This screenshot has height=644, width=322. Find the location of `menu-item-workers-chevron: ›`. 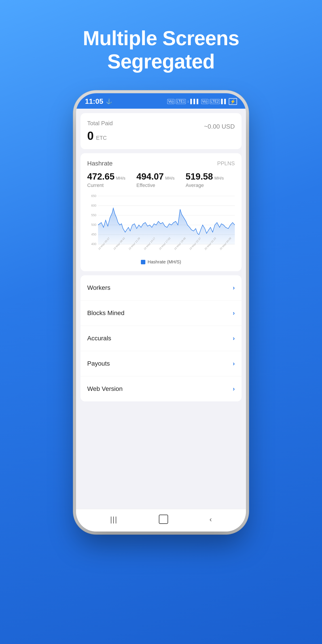

menu-item-workers-chevron: › is located at coordinates (234, 288).